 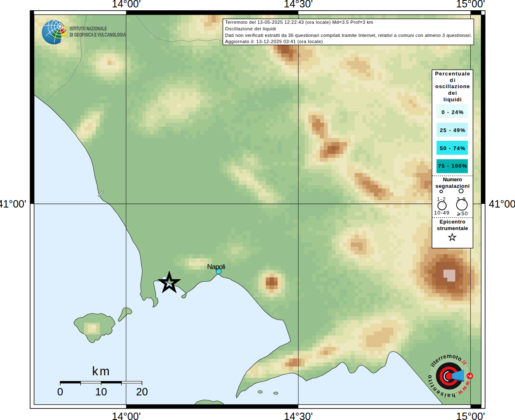 I want to click on svg-text: 50 - 74%, so click(x=453, y=148).